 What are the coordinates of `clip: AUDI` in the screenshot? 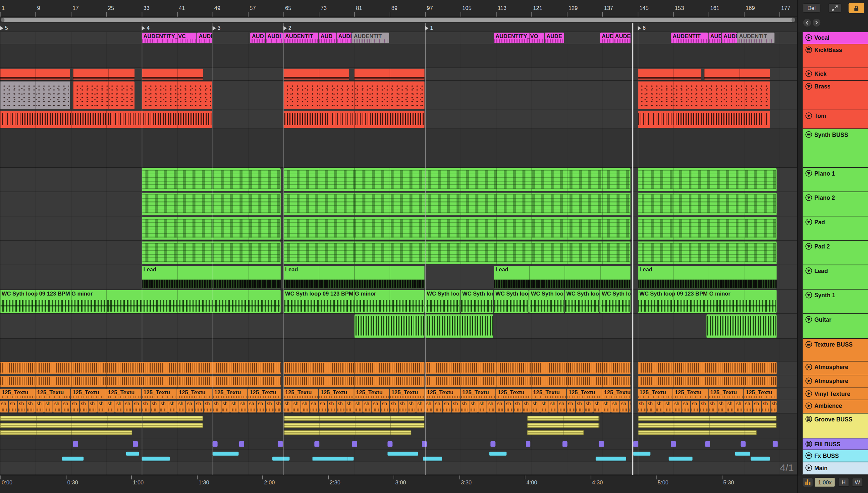 It's located at (274, 38).